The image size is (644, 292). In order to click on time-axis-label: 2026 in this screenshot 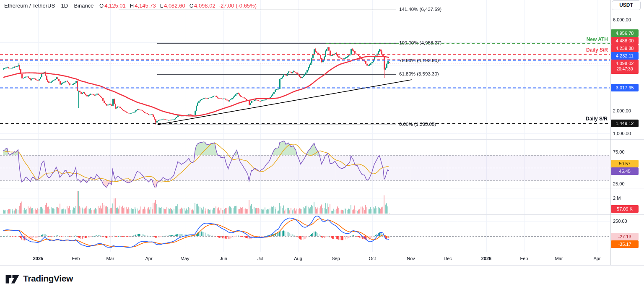, I will do `click(486, 258)`.